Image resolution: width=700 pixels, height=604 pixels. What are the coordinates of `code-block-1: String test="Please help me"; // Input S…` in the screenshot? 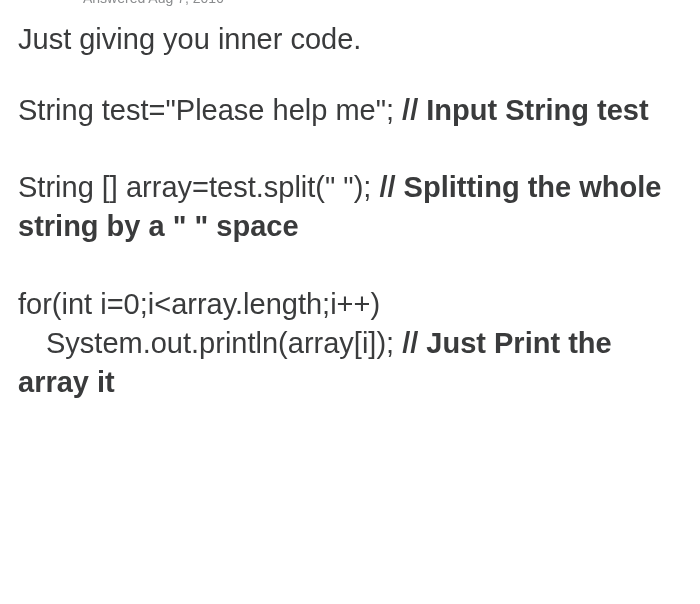 It's located at (350, 110).